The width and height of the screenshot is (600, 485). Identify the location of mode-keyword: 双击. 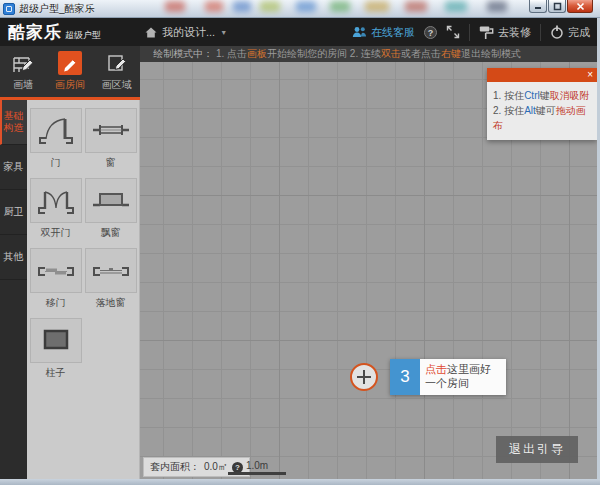
(391, 54).